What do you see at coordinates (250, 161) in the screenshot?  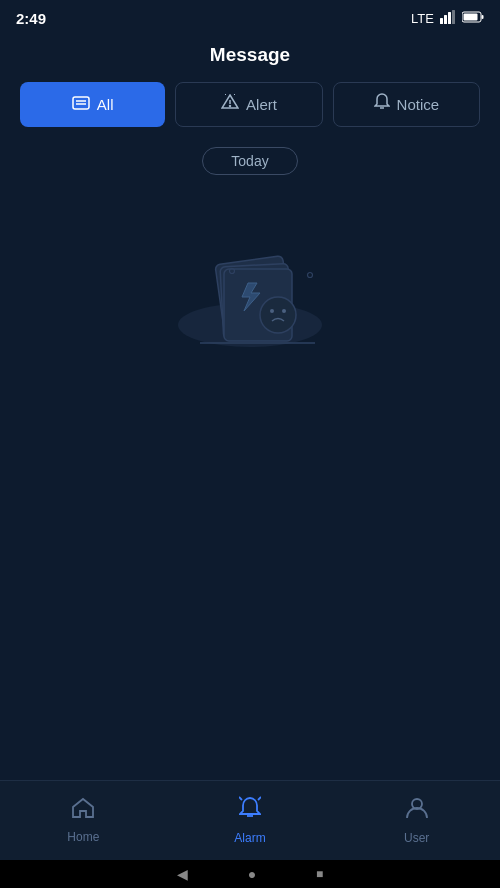 I see `today-badge: Today` at bounding box center [250, 161].